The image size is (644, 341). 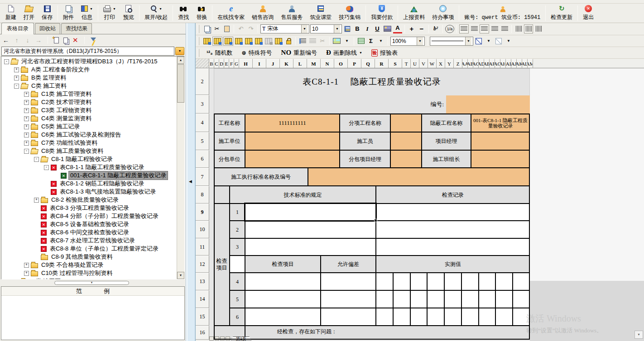 I want to click on font-select: T 宋体 ▼, so click(x=285, y=29).